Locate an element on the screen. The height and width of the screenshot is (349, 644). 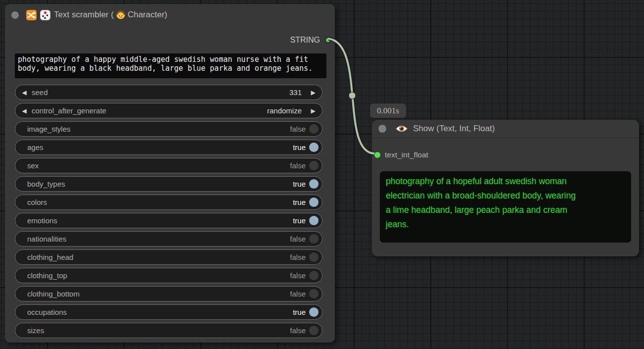
toggle-label: nationalities is located at coordinates (46, 239).